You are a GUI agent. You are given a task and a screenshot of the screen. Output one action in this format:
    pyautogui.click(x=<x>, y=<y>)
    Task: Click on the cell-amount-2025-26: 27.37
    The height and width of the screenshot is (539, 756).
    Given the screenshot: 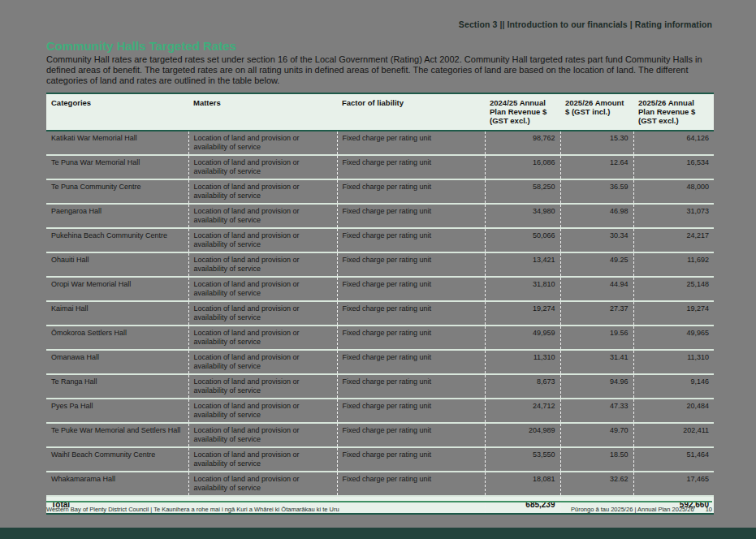 What is the action you would take?
    pyautogui.click(x=597, y=313)
    